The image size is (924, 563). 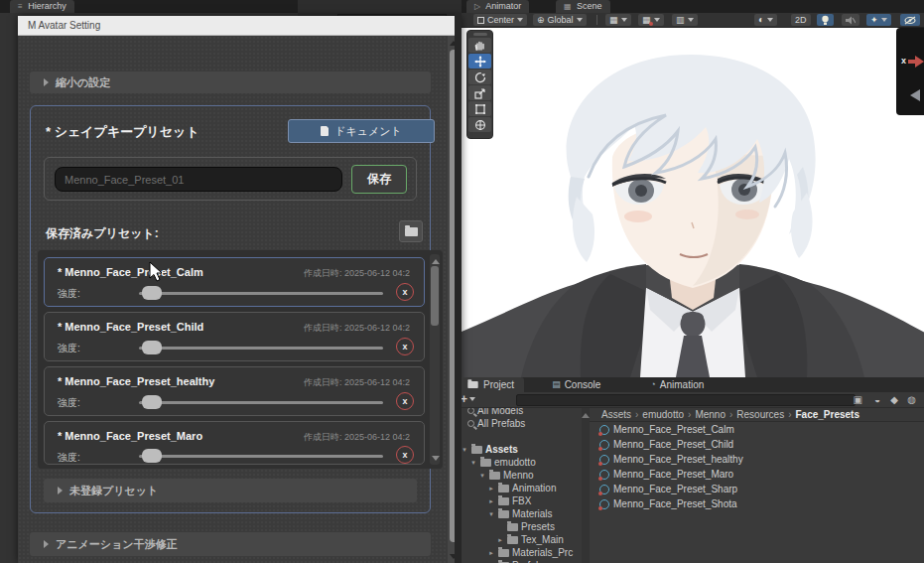 What do you see at coordinates (234, 443) in the screenshot?
I see `preset-item-maro: * Menno_Face_Preset_Maro 作成日時: 2025-06-1…` at bounding box center [234, 443].